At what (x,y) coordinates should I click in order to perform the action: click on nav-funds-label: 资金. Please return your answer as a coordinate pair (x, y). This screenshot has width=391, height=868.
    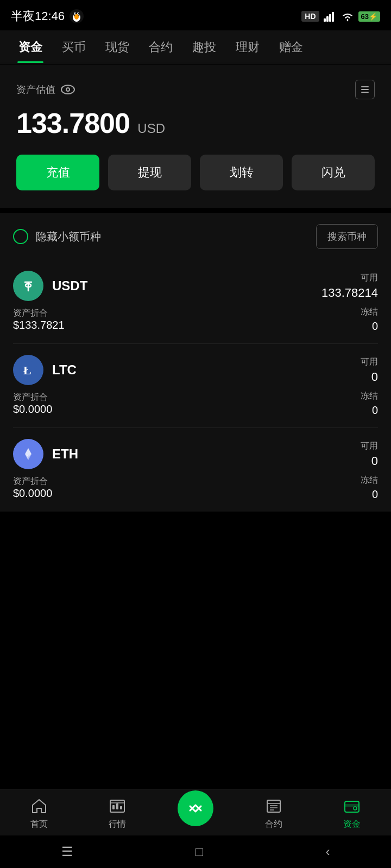
    Looking at the image, I should click on (352, 825).